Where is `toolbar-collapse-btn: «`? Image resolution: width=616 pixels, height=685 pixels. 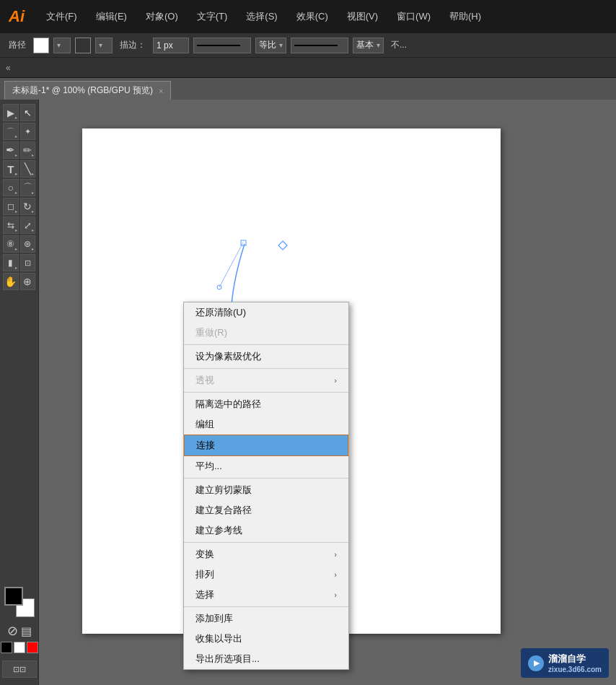
toolbar-collapse-btn: « is located at coordinates (9, 68).